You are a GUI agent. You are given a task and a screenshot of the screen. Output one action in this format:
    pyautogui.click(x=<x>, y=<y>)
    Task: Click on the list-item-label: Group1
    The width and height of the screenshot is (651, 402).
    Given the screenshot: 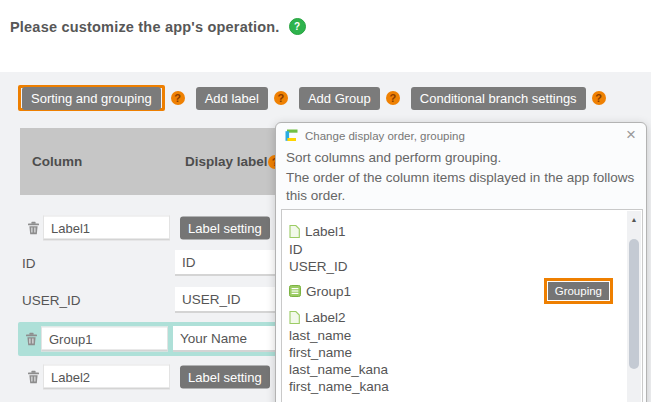 What is the action you would take?
    pyautogui.click(x=328, y=292)
    